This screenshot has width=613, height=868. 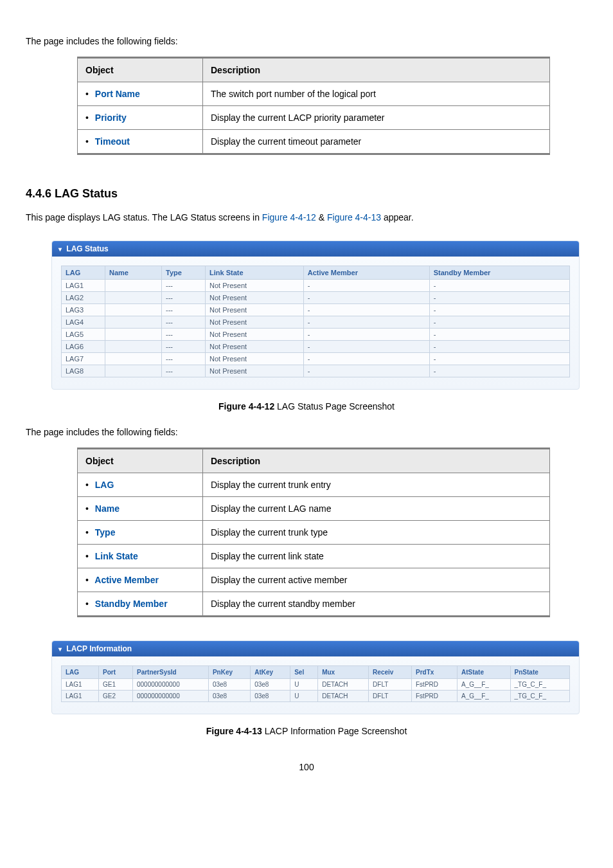 I want to click on object-cell: • Priority, so click(x=140, y=118).